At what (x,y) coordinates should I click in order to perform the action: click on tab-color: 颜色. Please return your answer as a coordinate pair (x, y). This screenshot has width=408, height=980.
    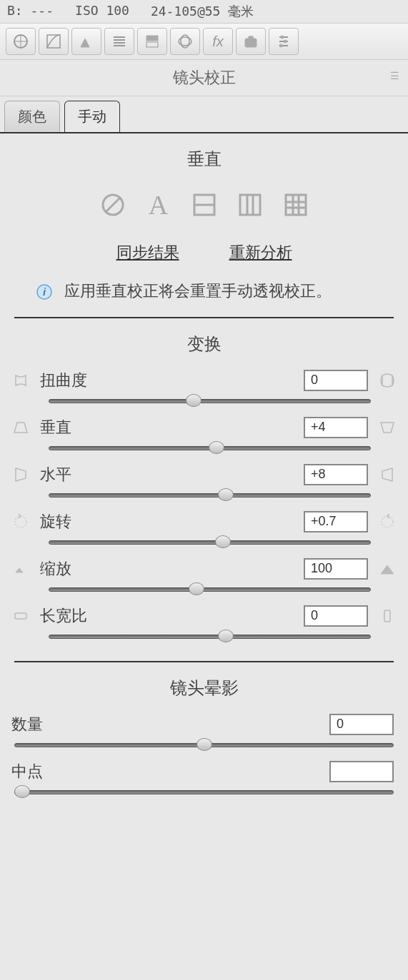
    Looking at the image, I should click on (32, 116).